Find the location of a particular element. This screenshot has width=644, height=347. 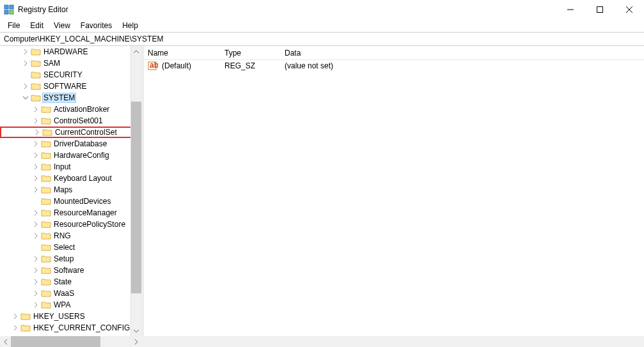

tree-label: SOFTWARE is located at coordinates (65, 86).